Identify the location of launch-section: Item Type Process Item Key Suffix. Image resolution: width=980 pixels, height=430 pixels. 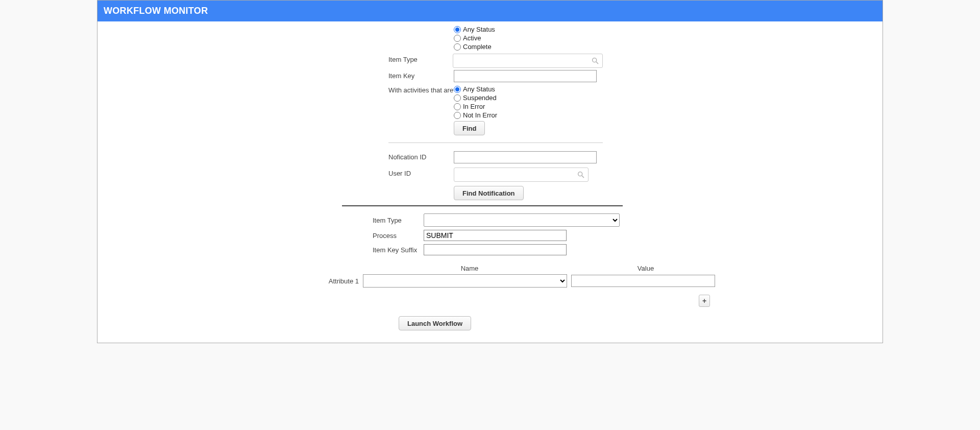
(505, 234).